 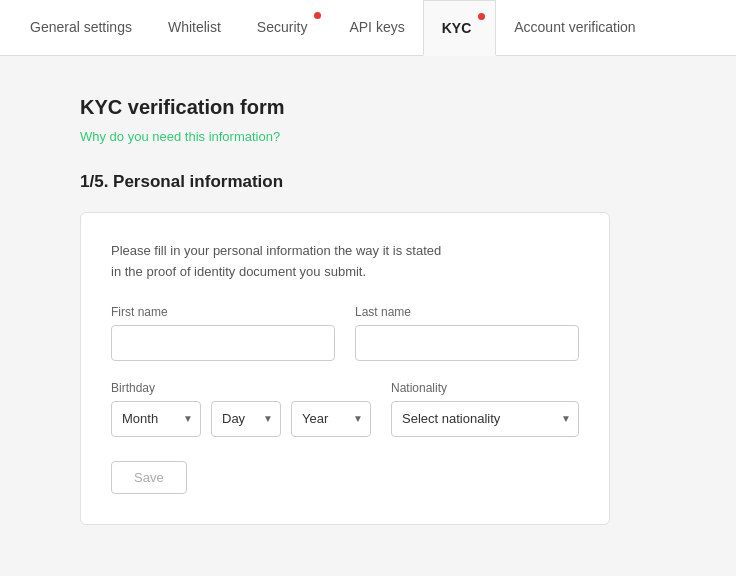 What do you see at coordinates (81, 28) in the screenshot?
I see `tab-general-settings: General settings` at bounding box center [81, 28].